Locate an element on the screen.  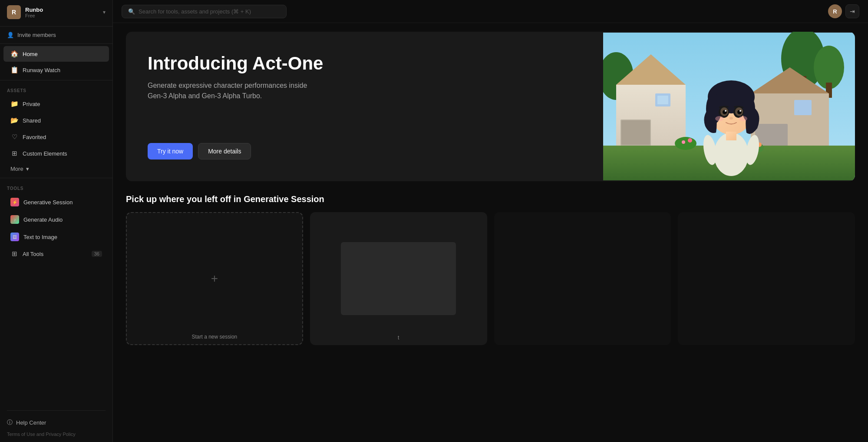
sidebar-item-shared: 📂 Shared is located at coordinates (56, 120).